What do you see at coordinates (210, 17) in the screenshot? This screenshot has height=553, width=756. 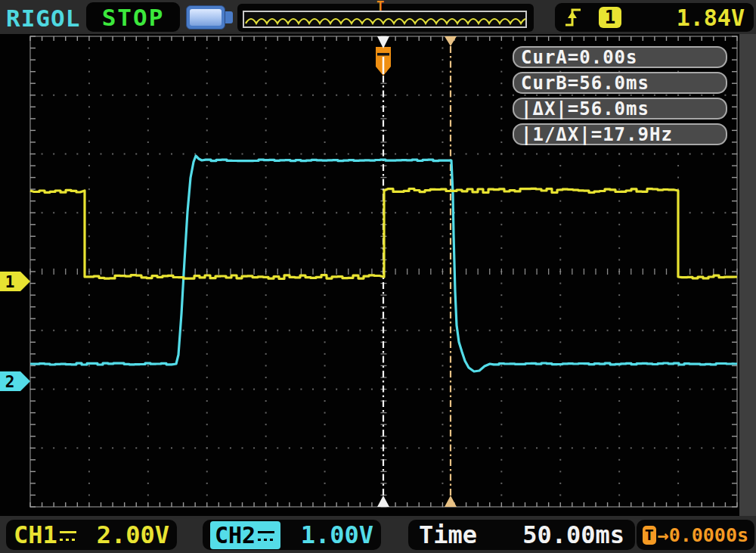 I see `usb-storage-icon` at bounding box center [210, 17].